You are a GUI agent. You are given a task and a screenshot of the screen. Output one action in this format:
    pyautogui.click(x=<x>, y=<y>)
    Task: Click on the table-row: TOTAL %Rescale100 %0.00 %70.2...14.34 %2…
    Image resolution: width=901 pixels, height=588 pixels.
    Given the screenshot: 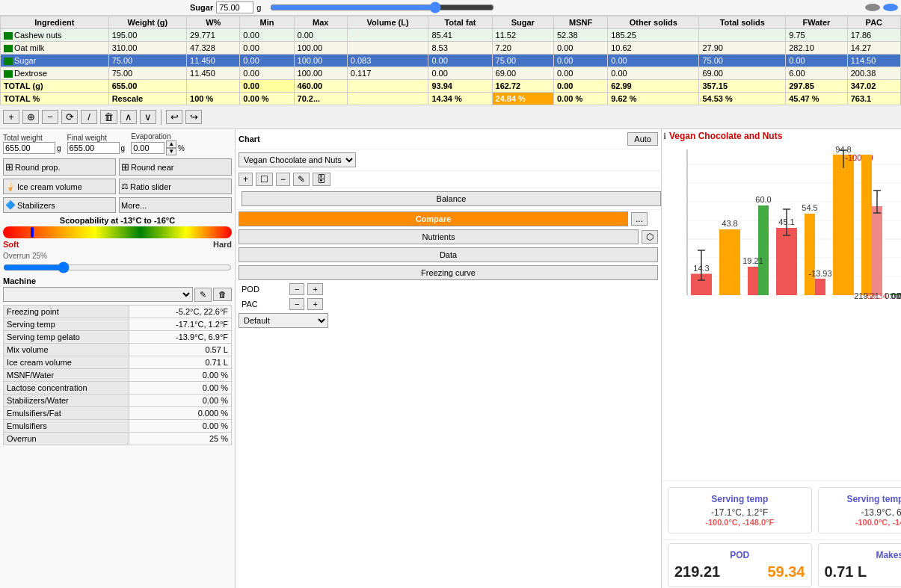 What is the action you would take?
    pyautogui.click(x=451, y=99)
    